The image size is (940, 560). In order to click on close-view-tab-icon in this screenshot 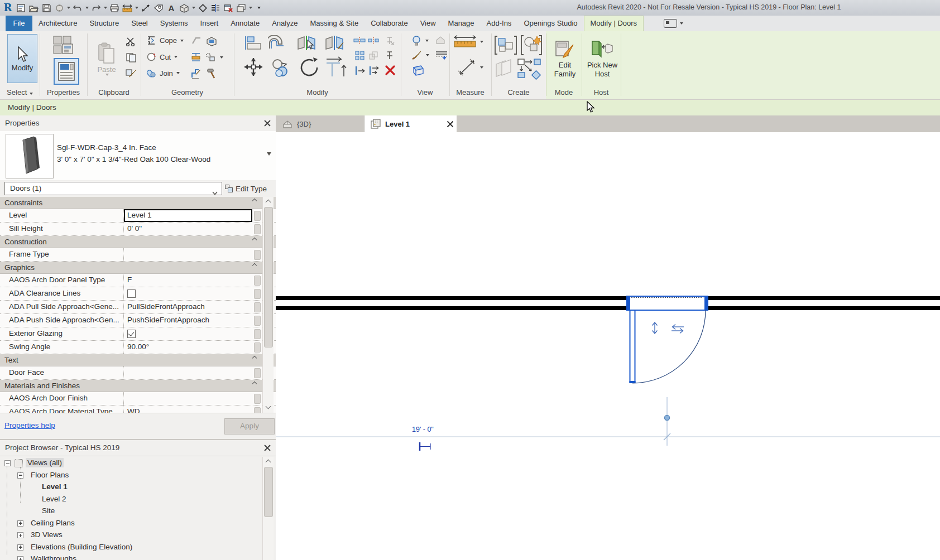, I will do `click(450, 124)`.